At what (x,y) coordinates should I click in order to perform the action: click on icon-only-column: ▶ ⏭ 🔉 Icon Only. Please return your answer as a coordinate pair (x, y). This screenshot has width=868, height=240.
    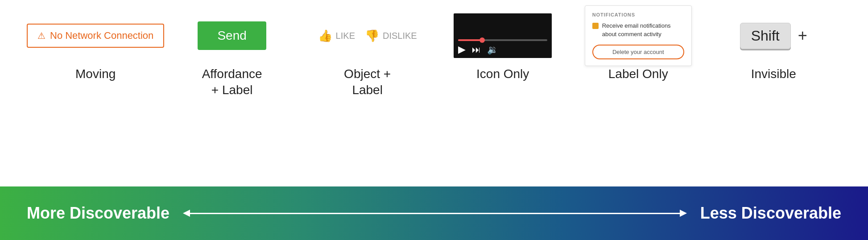
    Looking at the image, I should click on (503, 48).